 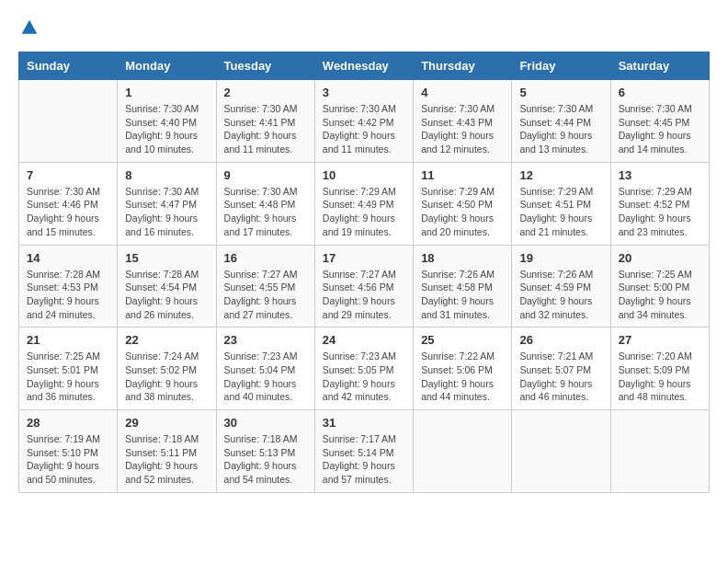 What do you see at coordinates (364, 203) in the screenshot?
I see `calendar-week-row: 7Sunrise: 7:30 AMSunset: 4:46 PMDaylight…` at bounding box center [364, 203].